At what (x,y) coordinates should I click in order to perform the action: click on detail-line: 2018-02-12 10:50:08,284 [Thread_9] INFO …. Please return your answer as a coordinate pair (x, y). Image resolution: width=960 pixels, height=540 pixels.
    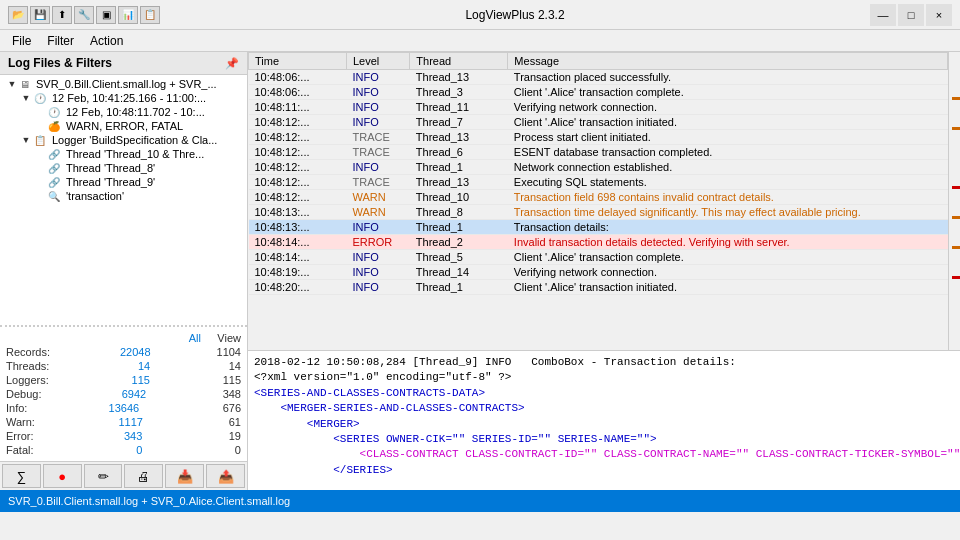
    Looking at the image, I should click on (604, 362).